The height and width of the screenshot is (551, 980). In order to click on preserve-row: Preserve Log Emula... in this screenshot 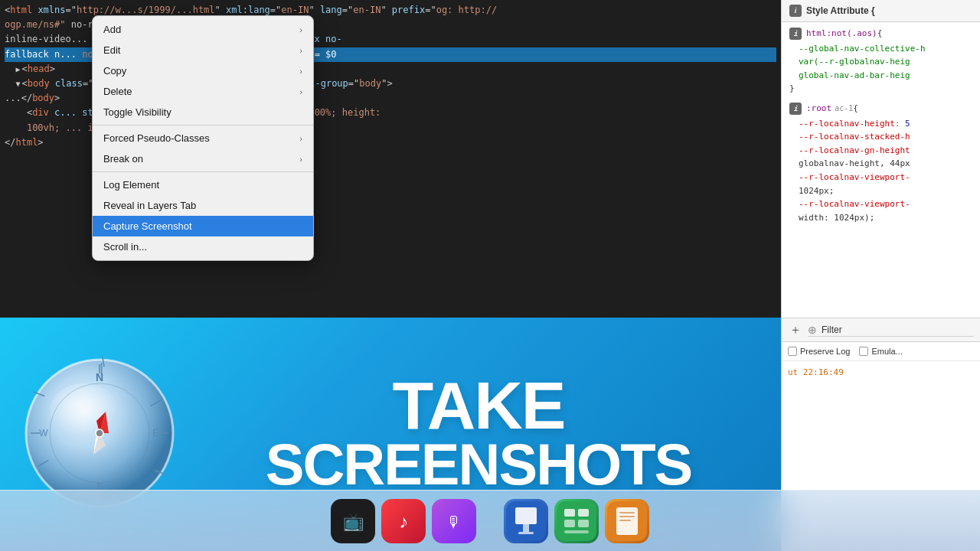, I will do `click(880, 352)`.